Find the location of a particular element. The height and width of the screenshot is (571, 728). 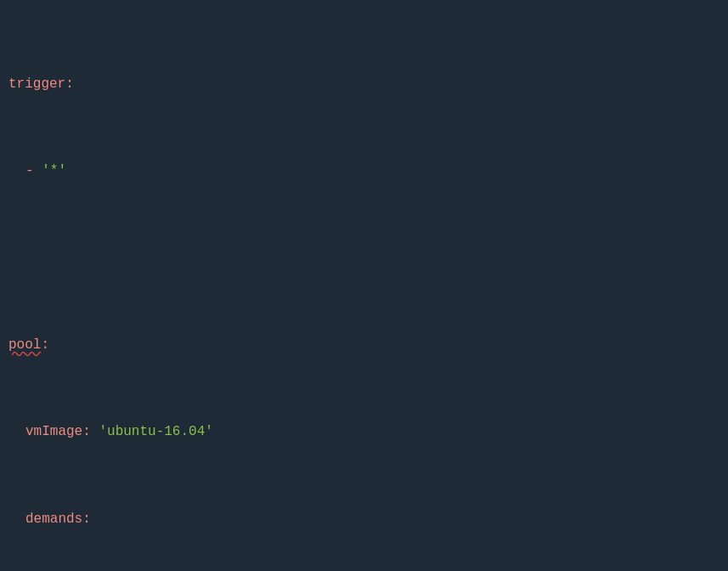

line-trigger-value: - '*' is located at coordinates (364, 172).